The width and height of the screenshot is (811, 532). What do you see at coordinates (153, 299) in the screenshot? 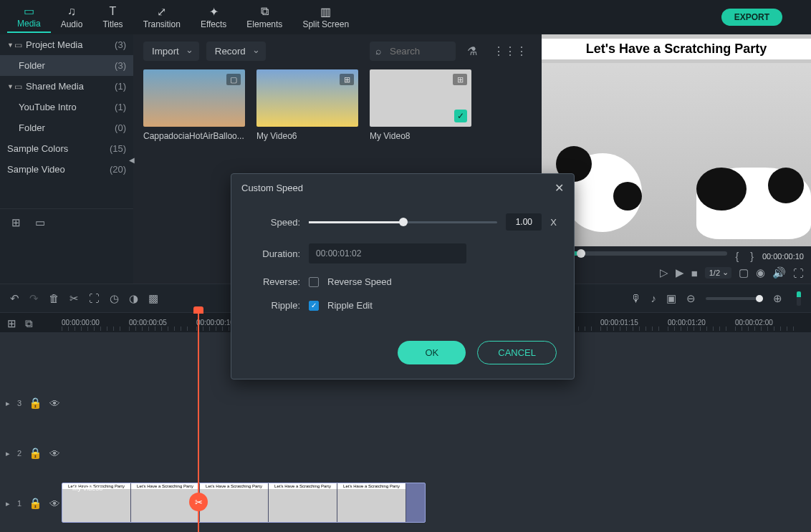
I see `greenscreen-icon: ▩` at bounding box center [153, 299].